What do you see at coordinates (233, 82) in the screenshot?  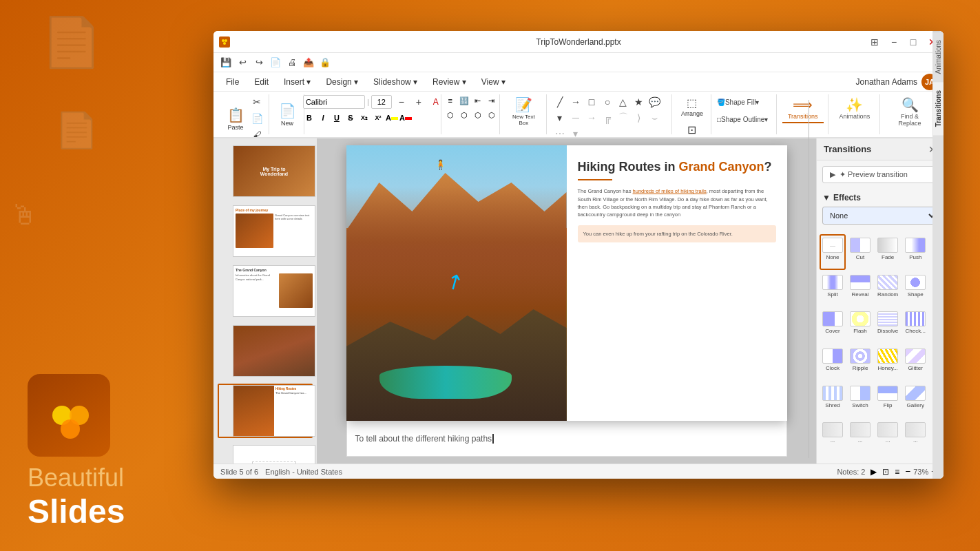 I see `menu-file: File` at bounding box center [233, 82].